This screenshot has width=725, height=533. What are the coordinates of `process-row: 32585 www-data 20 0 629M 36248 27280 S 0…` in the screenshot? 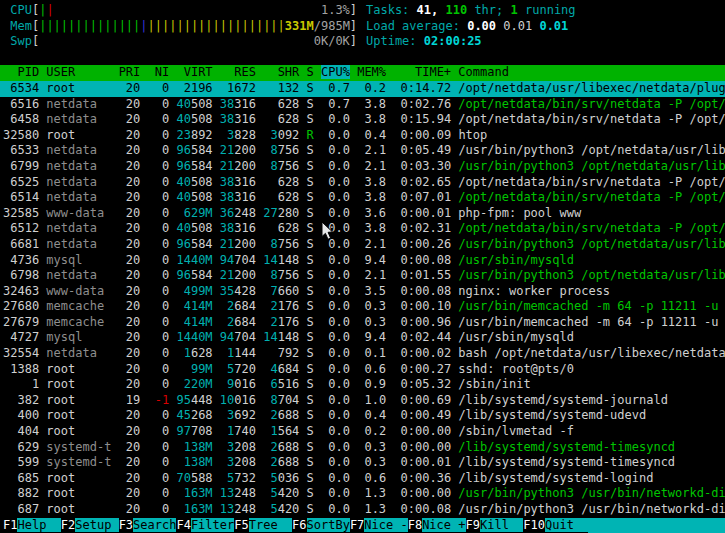 It's located at (362, 214).